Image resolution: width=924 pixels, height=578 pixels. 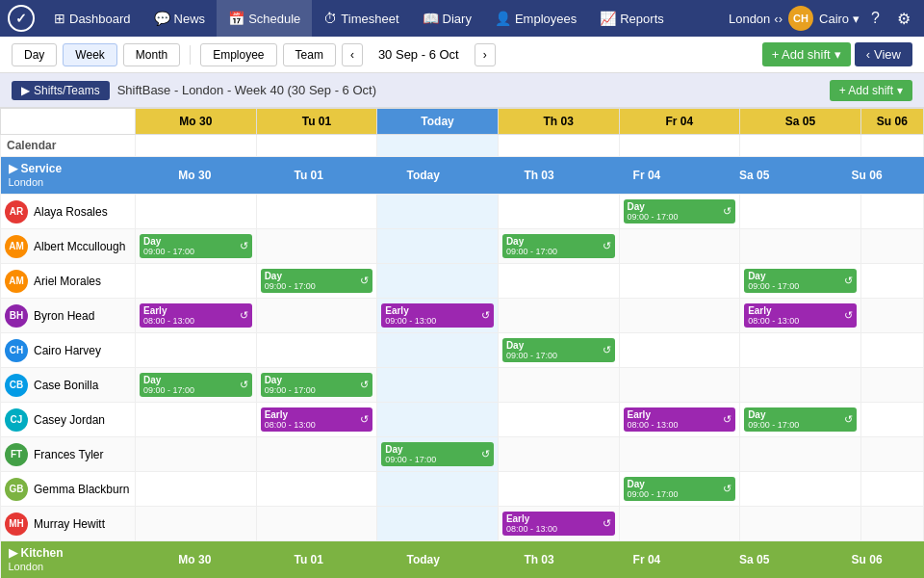 What do you see at coordinates (152, 55) in the screenshot?
I see `month-view-button: Month` at bounding box center [152, 55].